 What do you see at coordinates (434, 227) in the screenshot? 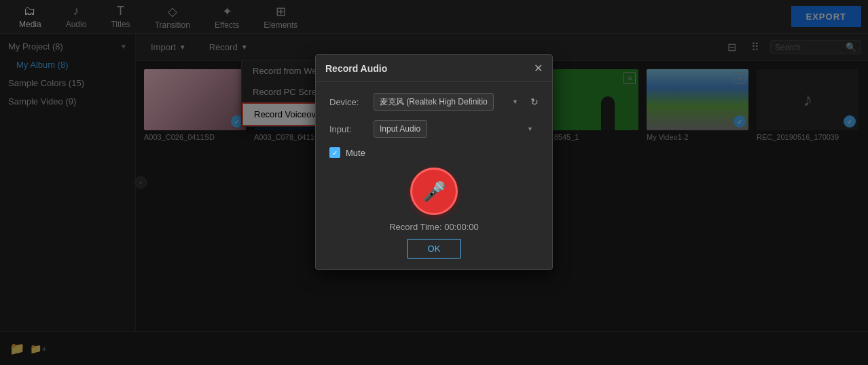
I see `record-time: Record Time: 00:00:00` at bounding box center [434, 227].